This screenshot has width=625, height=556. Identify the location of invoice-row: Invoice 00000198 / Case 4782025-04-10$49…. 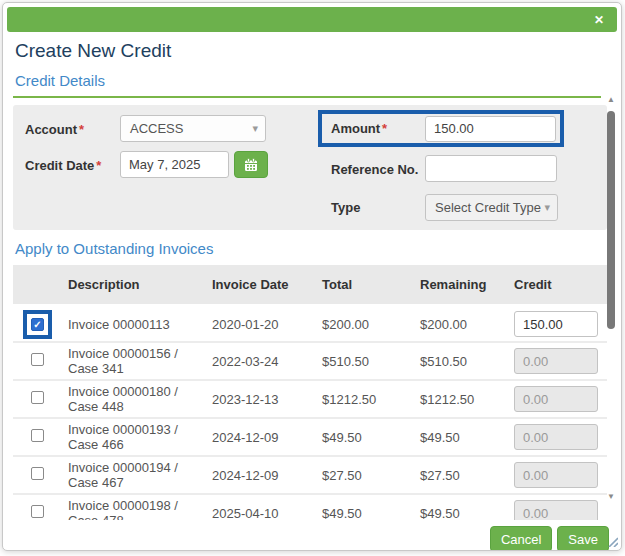
(310, 508).